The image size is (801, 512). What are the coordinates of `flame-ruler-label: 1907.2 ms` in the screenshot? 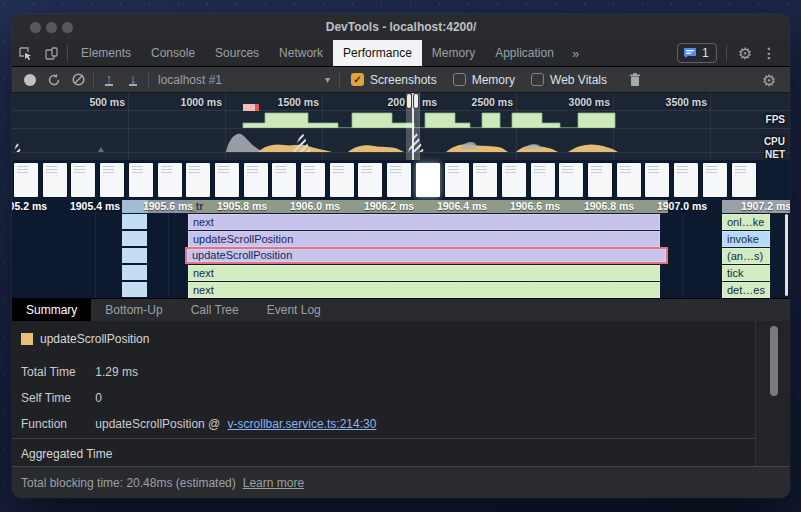 It's located at (766, 206).